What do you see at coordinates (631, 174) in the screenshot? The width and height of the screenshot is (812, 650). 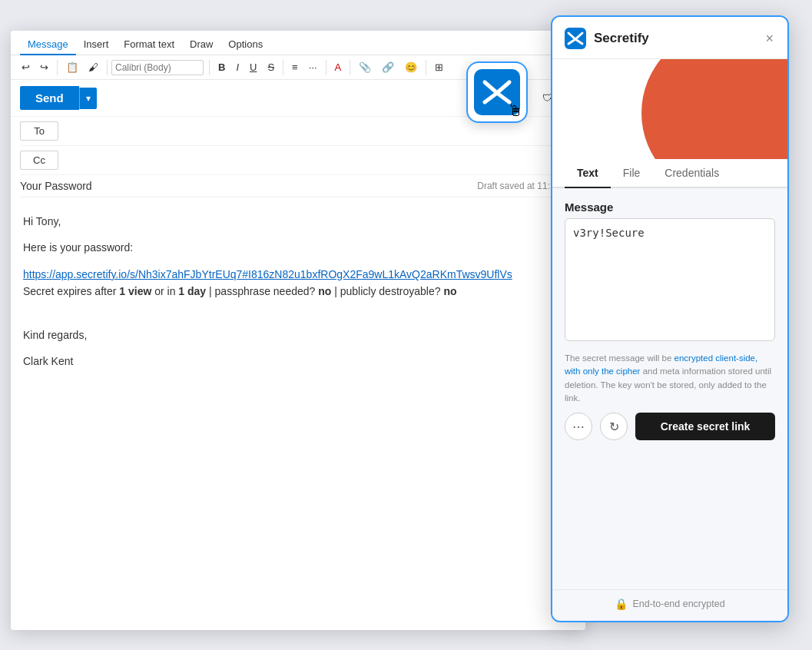 I see `tab-file: File` at bounding box center [631, 174].